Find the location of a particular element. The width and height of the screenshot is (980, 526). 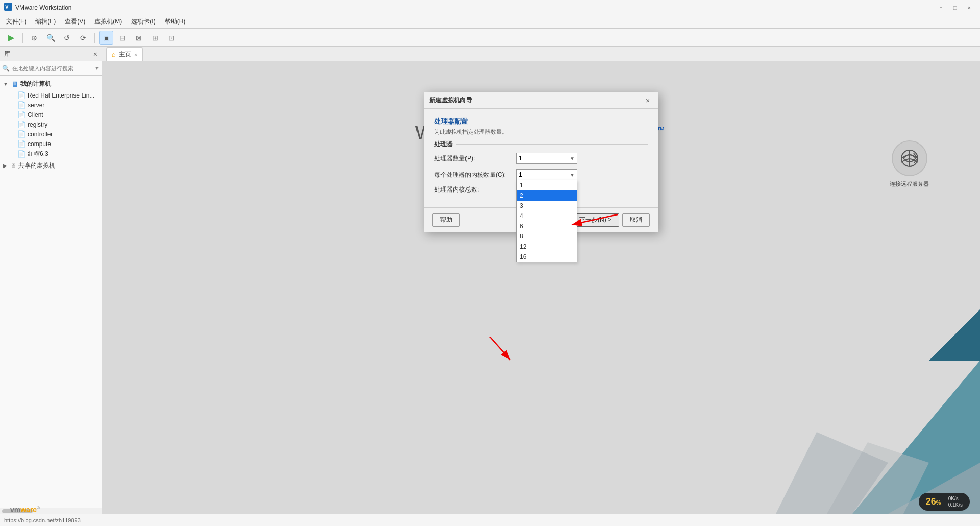

new-vm-dialog: 新建虚拟机向导 × 处理器配置 为此虚拟机指定处理器数量。 处理器 处理器数量(… is located at coordinates (541, 162).